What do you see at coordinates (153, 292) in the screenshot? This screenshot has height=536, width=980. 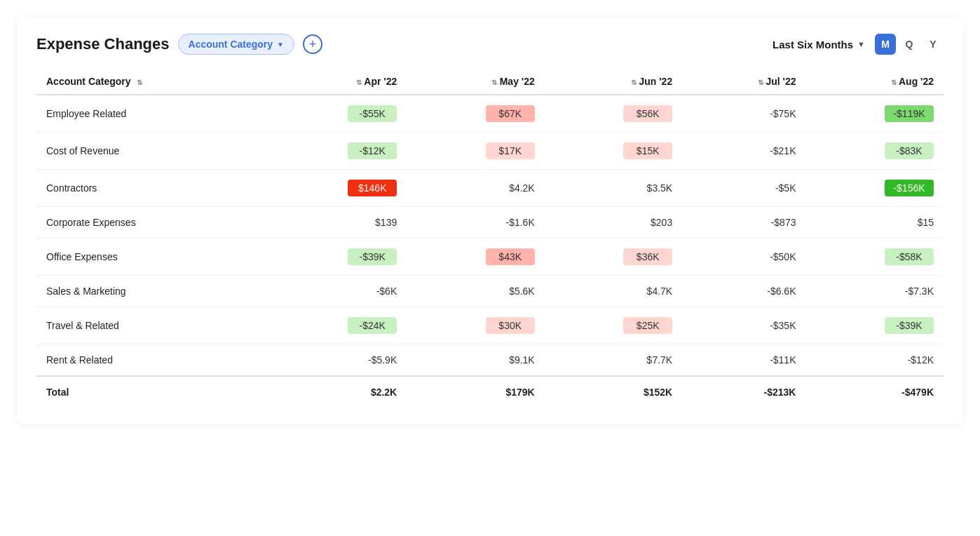 I see `cell-category: Sales & Marketing` at bounding box center [153, 292].